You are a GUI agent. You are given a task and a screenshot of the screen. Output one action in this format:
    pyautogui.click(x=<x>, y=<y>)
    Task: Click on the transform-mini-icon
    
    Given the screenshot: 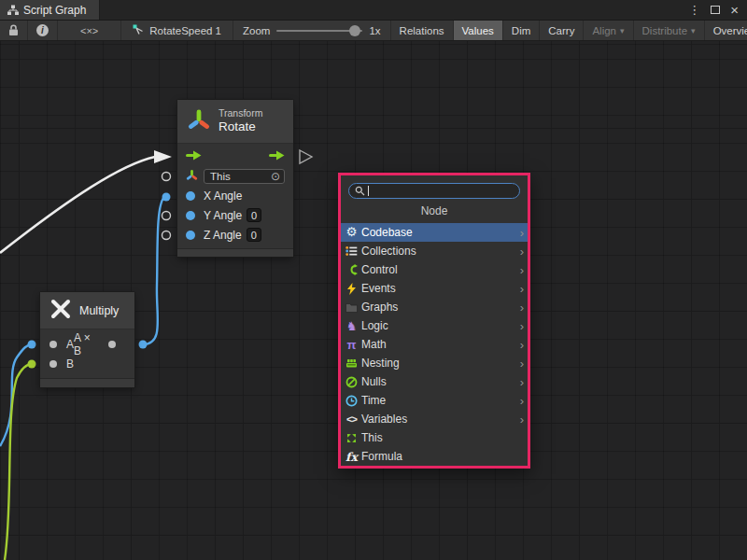 What is the action you would take?
    pyautogui.click(x=192, y=176)
    